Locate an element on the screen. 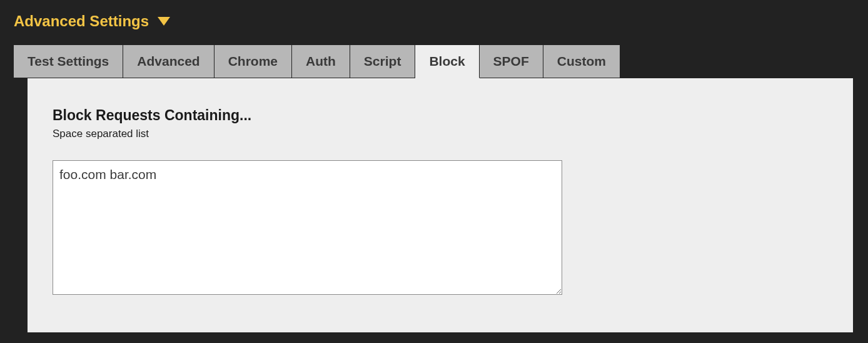 This screenshot has width=868, height=343. block-section-subtitle: Space separated list is located at coordinates (440, 134).